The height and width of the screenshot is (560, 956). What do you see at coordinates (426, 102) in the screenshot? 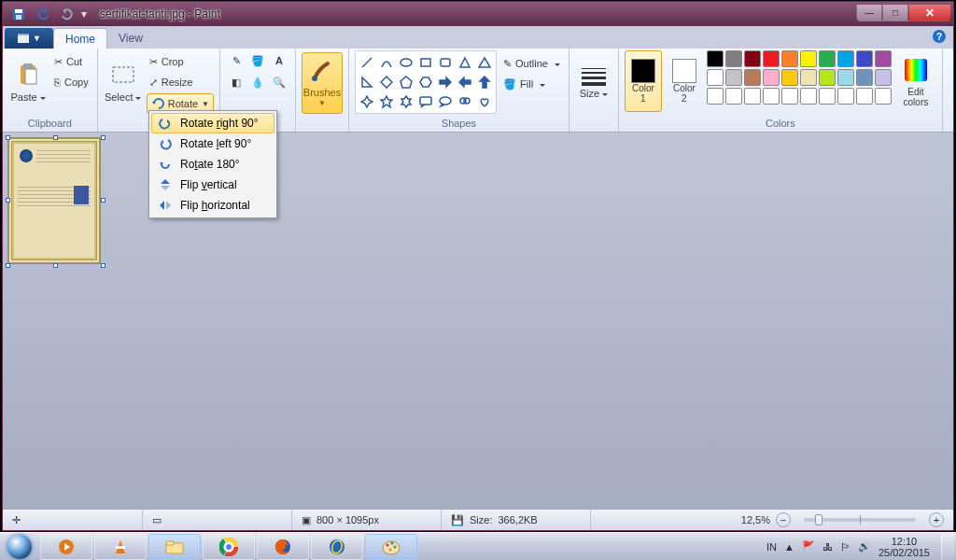
I see `shape-callout-rect` at bounding box center [426, 102].